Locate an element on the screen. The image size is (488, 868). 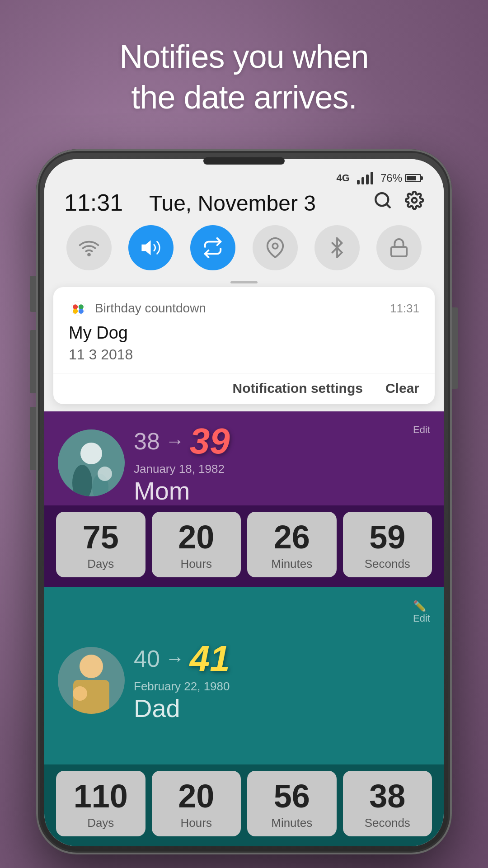
bluetooth-toggle is located at coordinates (337, 248).